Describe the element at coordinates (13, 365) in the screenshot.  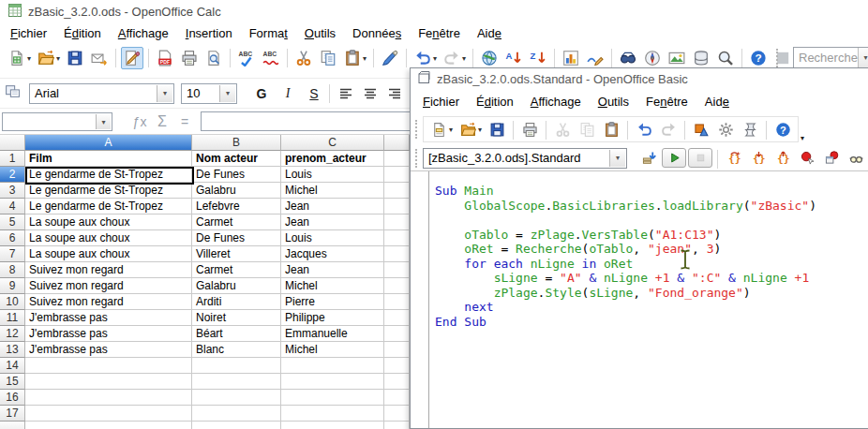
I see `row-header-14: 14` at that location.